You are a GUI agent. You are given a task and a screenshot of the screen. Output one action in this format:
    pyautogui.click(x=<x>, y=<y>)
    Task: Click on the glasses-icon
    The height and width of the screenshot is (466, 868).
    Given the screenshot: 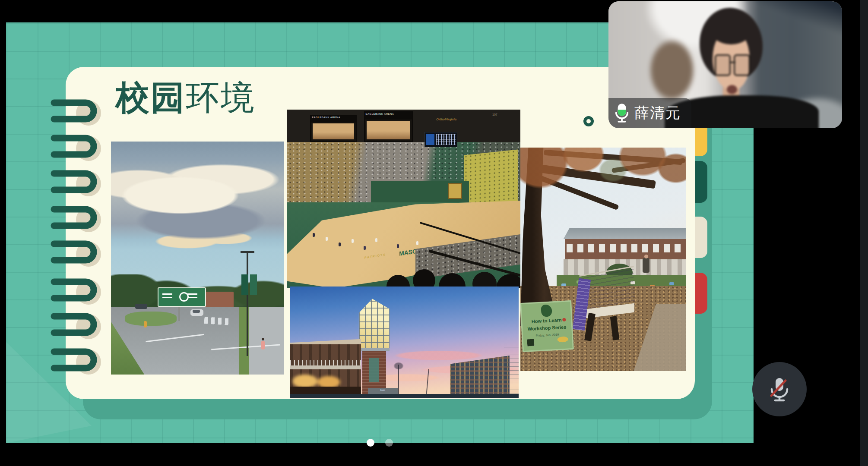 What is the action you would take?
    pyautogui.click(x=723, y=65)
    